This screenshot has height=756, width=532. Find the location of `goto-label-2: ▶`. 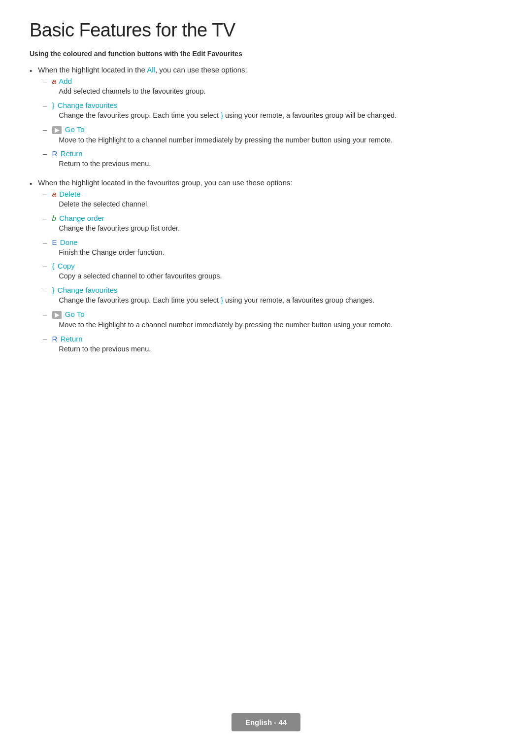

goto-label-2: ▶ is located at coordinates (57, 315).